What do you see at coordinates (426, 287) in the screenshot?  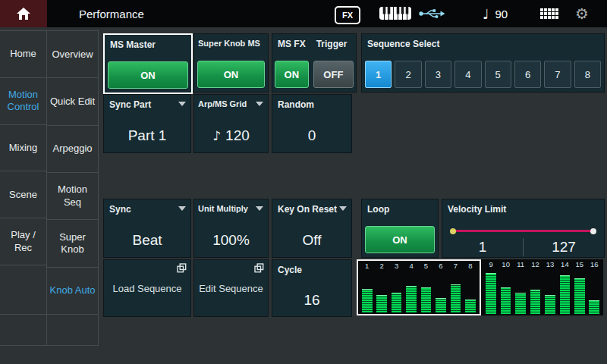 I see `seq-step-5: 5` at bounding box center [426, 287].